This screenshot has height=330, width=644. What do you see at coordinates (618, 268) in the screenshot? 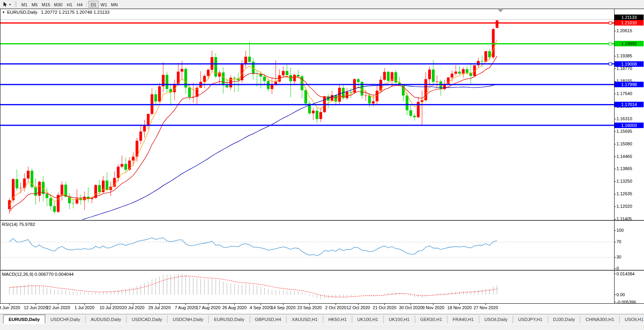
I see `rsi-tick-label: 0` at bounding box center [618, 268].